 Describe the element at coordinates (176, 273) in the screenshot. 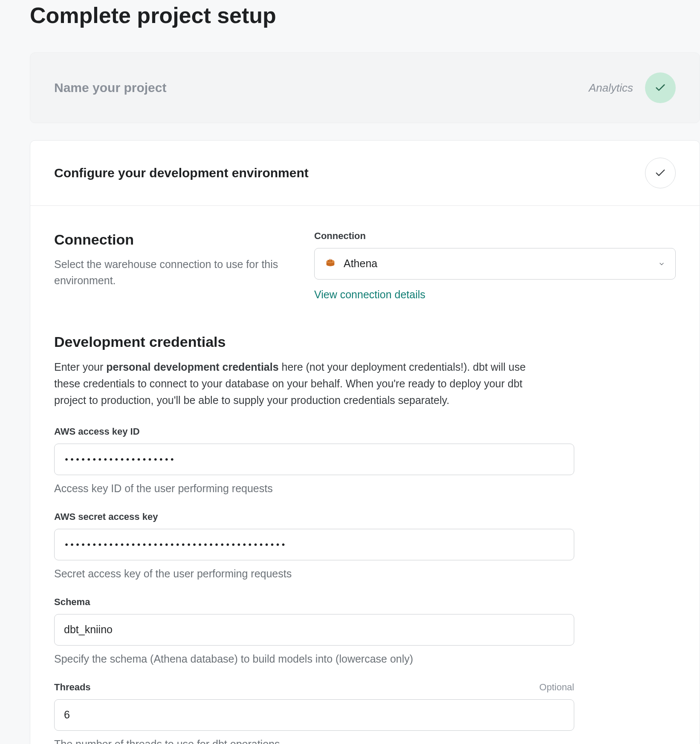

I see `connection-description: Select the warehouse connection to use f…` at that location.